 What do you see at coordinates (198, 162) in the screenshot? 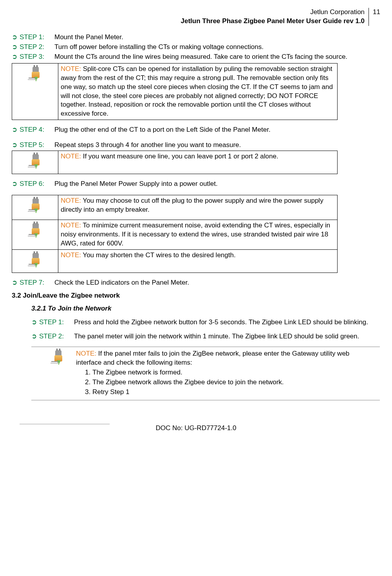
I see `note-content: NOTE: If you want measure one line, you …` at bounding box center [198, 162].